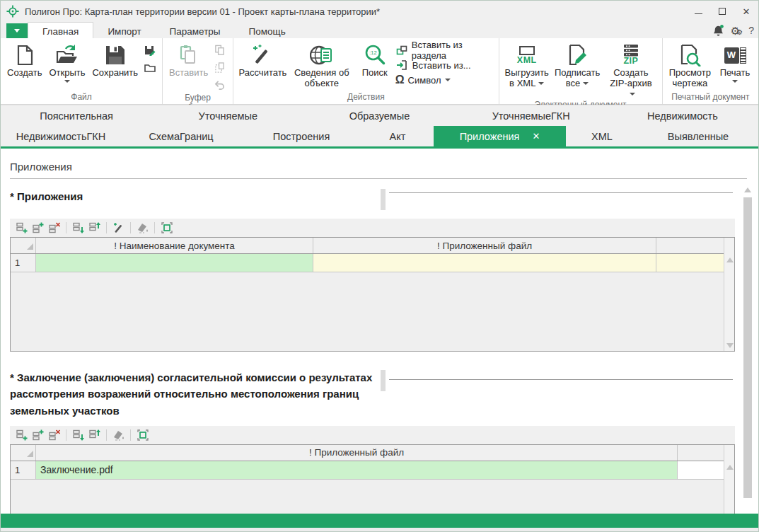  What do you see at coordinates (690, 64) in the screenshot?
I see `preview-drawing-button: Просмотр чертежа` at bounding box center [690, 64].